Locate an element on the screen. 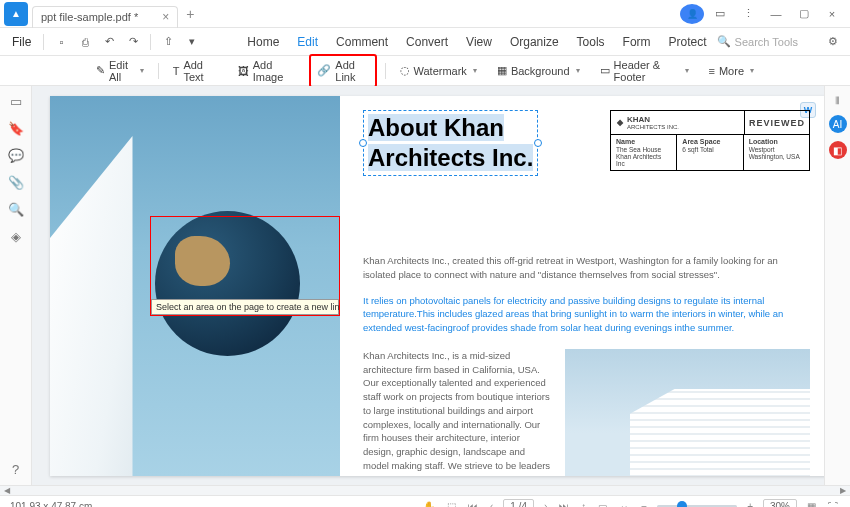  tab-convert: Convert is located at coordinates (427, 42).